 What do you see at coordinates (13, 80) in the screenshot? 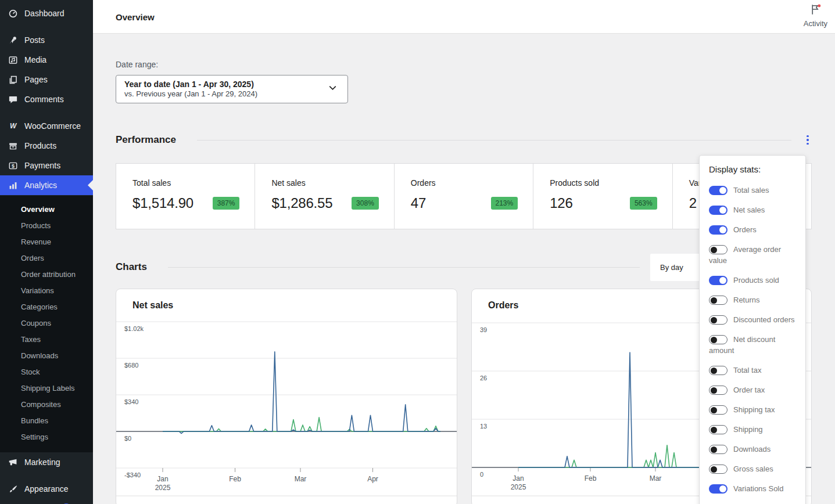
I see `pages-icon` at bounding box center [13, 80].